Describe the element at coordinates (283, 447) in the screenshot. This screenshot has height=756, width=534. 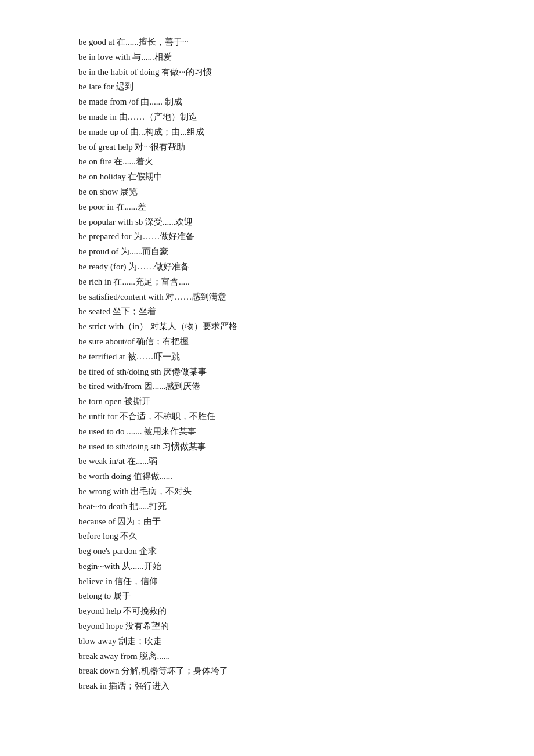
I see `list-item: be used to sth/doing sth 习惯做某事` at that location.